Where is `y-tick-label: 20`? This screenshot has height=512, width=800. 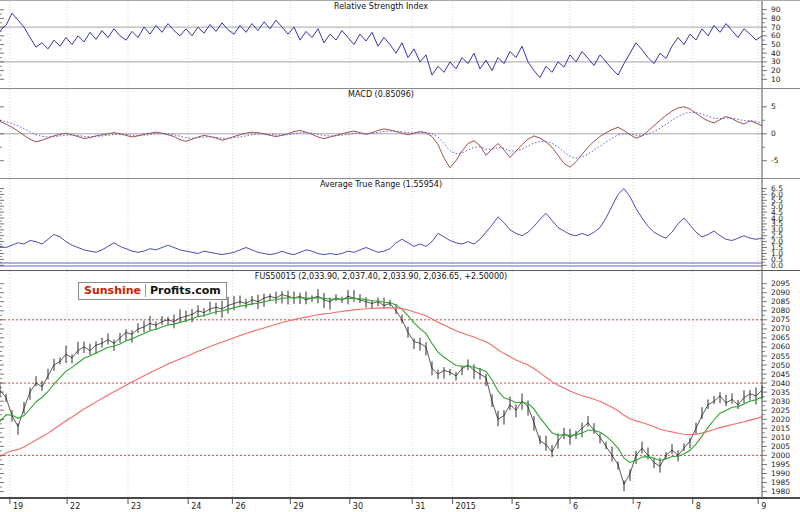 y-tick-label: 20 is located at coordinates (776, 70).